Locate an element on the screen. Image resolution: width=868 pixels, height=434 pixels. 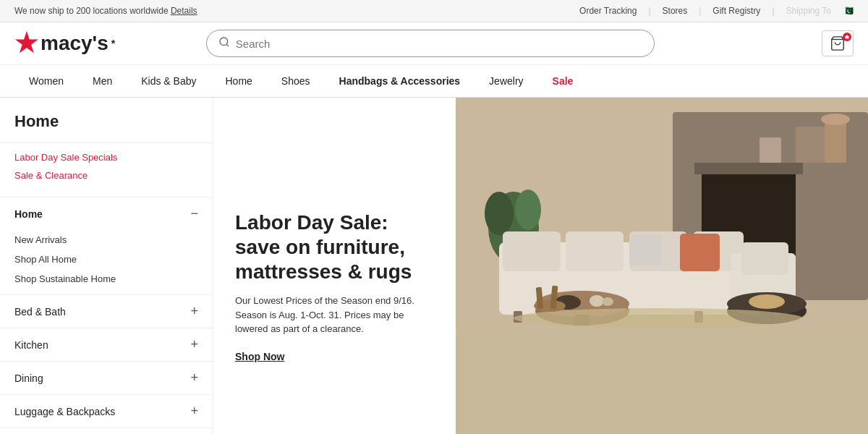
search-bar is located at coordinates (430, 43).